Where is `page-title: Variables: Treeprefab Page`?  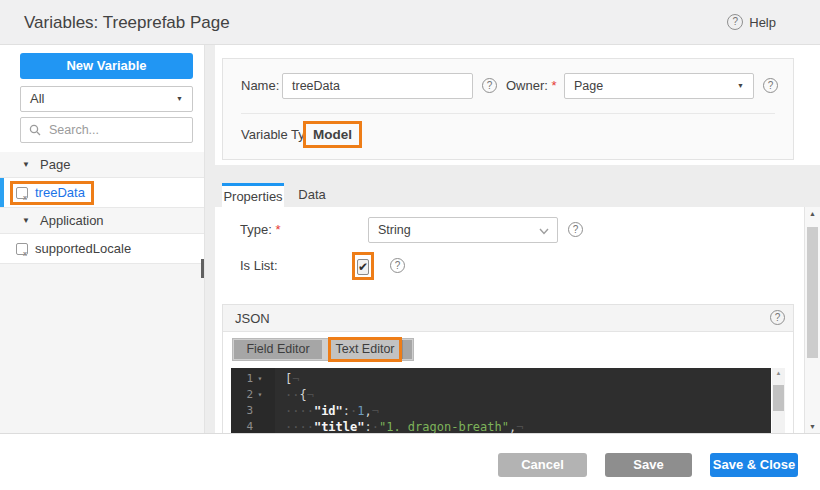
page-title: Variables: Treeprefab Page is located at coordinates (127, 22).